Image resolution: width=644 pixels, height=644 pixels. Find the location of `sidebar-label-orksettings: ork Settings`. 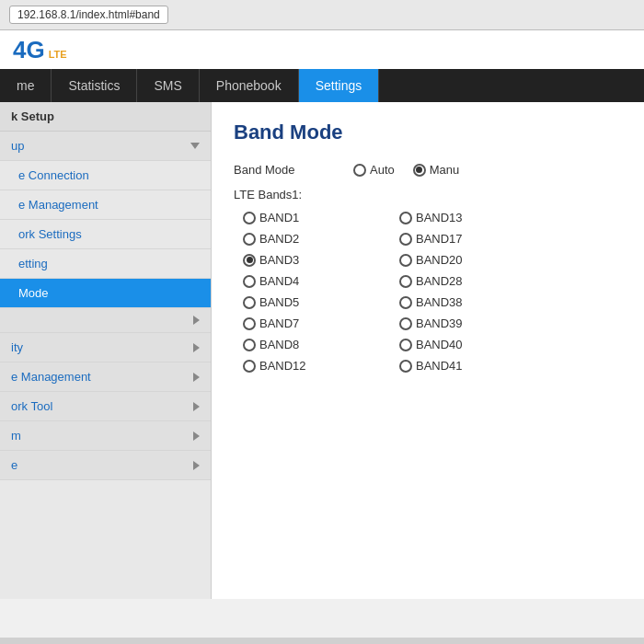

sidebar-label-orksettings: ork Settings is located at coordinates (50, 234).